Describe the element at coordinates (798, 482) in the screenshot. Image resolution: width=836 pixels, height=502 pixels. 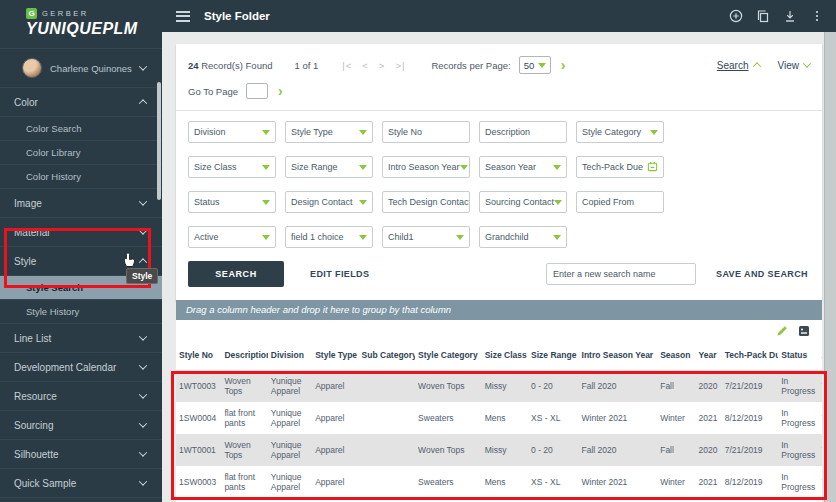
I see `cell-status: In Progress` at that location.